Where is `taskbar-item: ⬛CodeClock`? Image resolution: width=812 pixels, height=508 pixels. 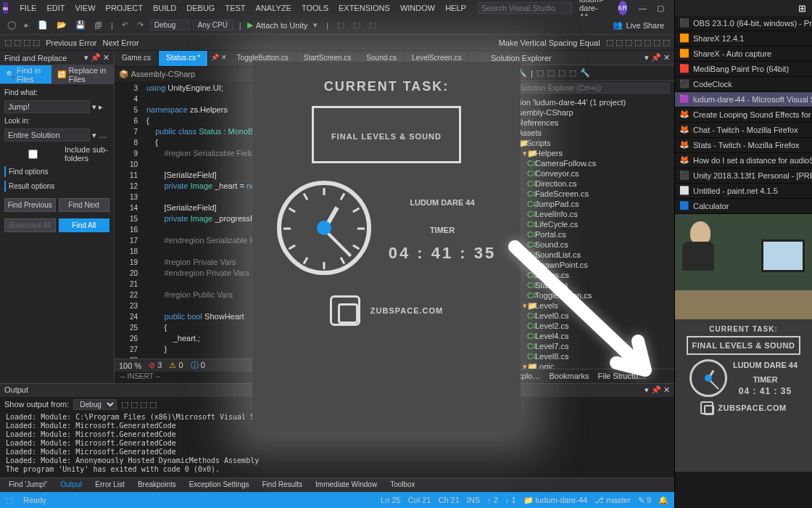
taskbar-item: ⬛CodeClock is located at coordinates (744, 84).